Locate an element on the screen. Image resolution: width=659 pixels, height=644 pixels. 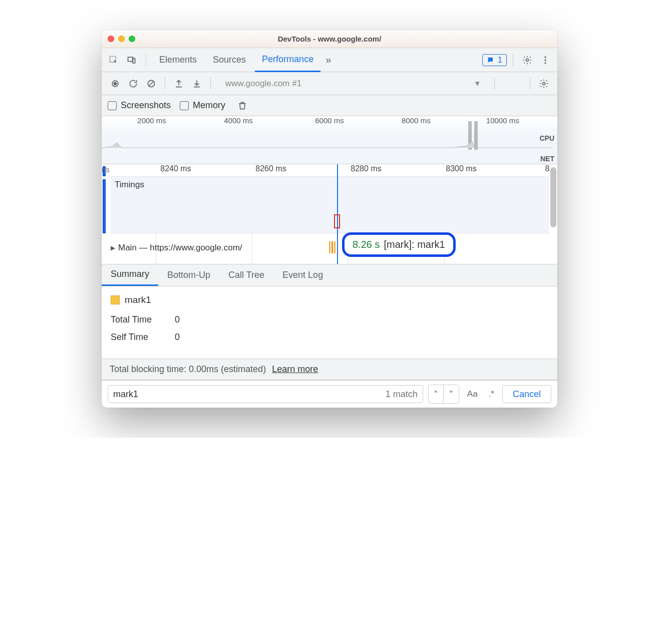
cpu-sparkline is located at coordinates (327, 144).